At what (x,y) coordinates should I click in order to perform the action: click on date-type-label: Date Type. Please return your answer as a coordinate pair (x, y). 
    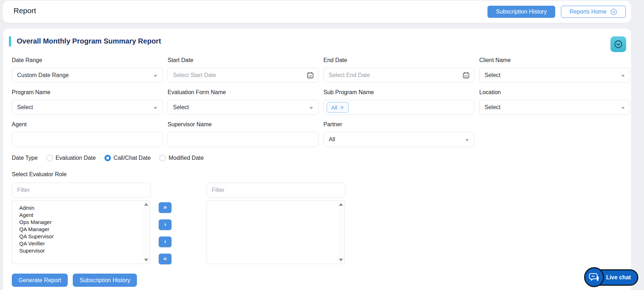
    Looking at the image, I should click on (25, 158).